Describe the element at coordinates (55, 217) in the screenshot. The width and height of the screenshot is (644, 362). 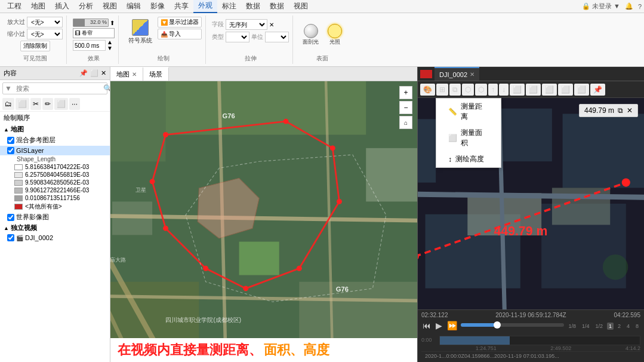
I see `layer-world-imagery: 世界影像图` at that location.